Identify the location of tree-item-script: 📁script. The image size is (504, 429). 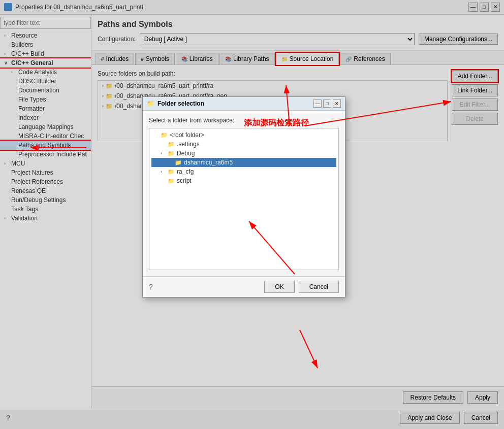
(244, 181).